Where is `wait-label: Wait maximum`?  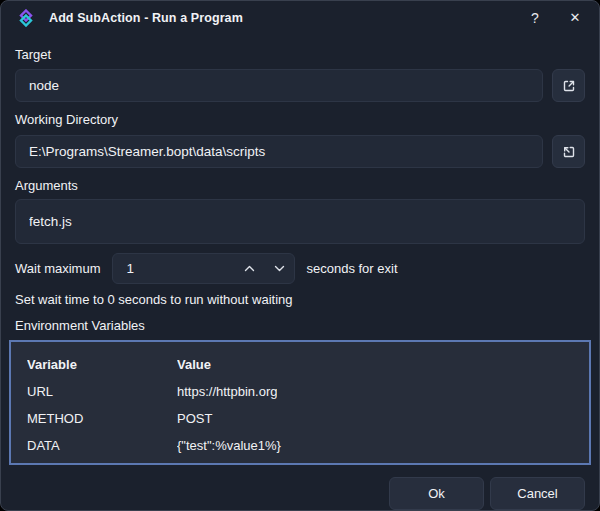
wait-label: Wait maximum is located at coordinates (58, 268).